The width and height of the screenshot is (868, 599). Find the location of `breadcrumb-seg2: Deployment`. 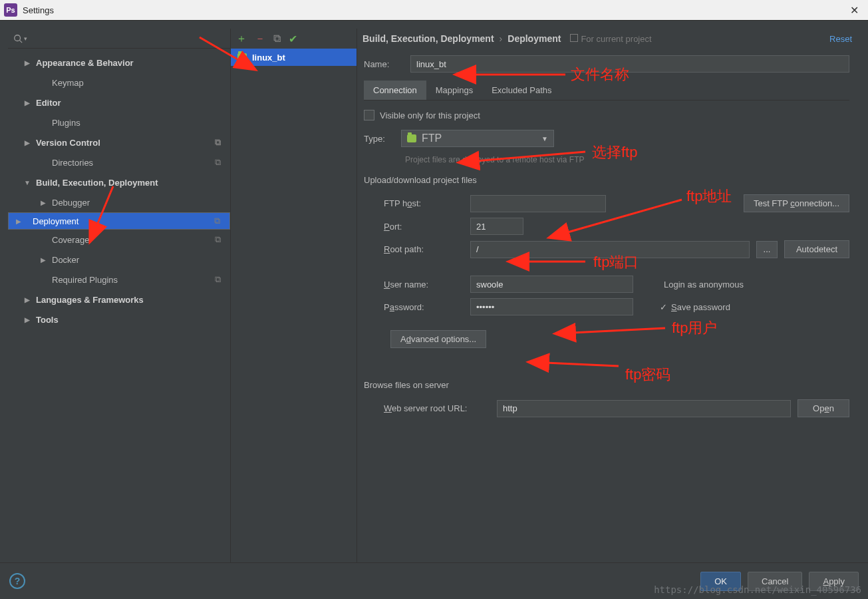

breadcrumb-seg2: Deployment is located at coordinates (534, 39).